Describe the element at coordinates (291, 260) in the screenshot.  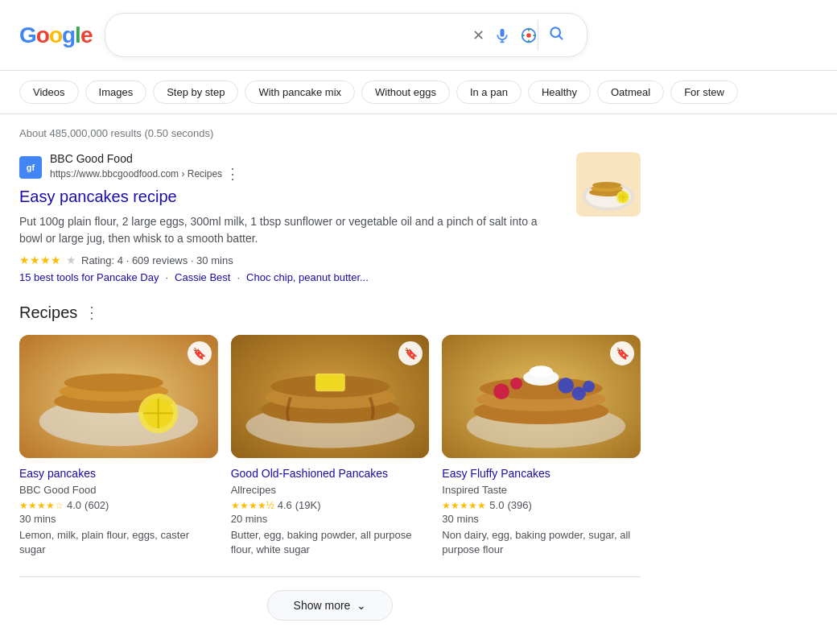
I see `rating-row: ★★★★★ Rating: 4 · 609 reviews · 30 mins` at that location.